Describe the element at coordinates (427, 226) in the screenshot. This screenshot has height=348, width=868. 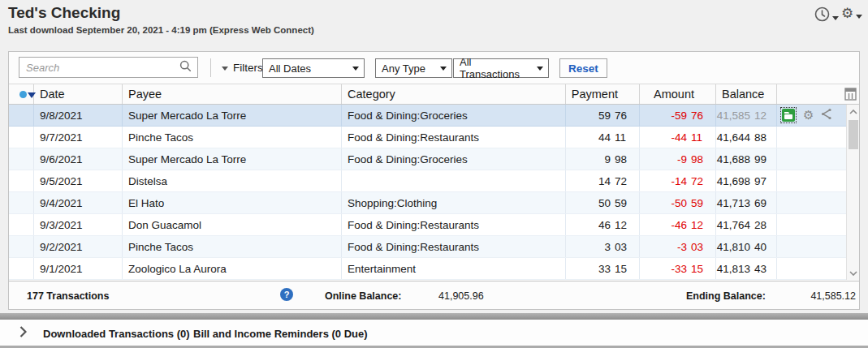
I see `table-row: 9/3/2021 Don Guacamol Food & Dining:Rest…` at that location.